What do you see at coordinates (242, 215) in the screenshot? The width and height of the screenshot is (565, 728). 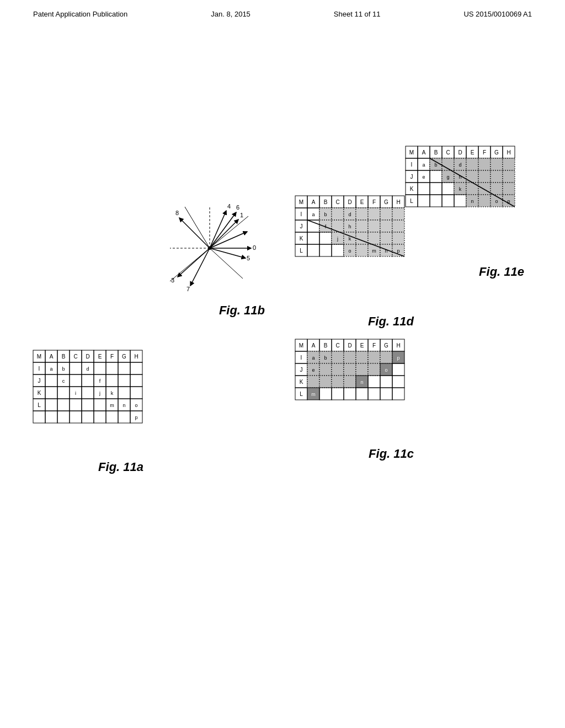 I see `svg-text: 1` at bounding box center [242, 215].